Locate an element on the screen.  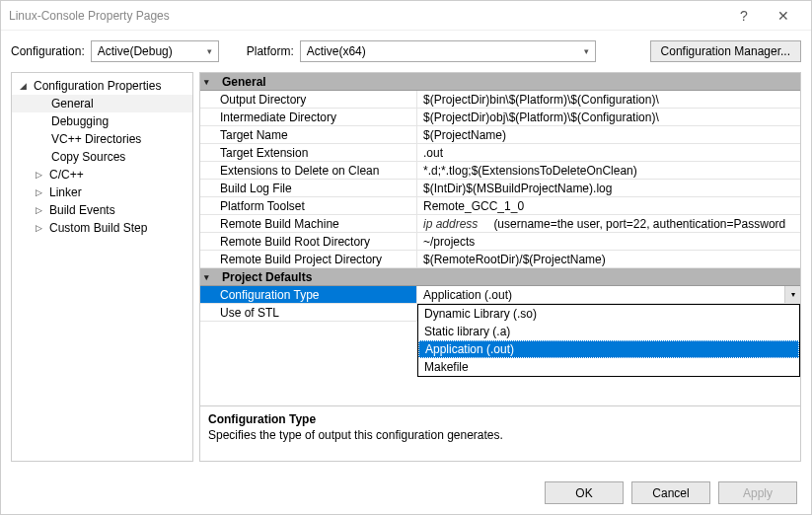
configuration-manager-button: Configuration Manager... is located at coordinates (726, 51).